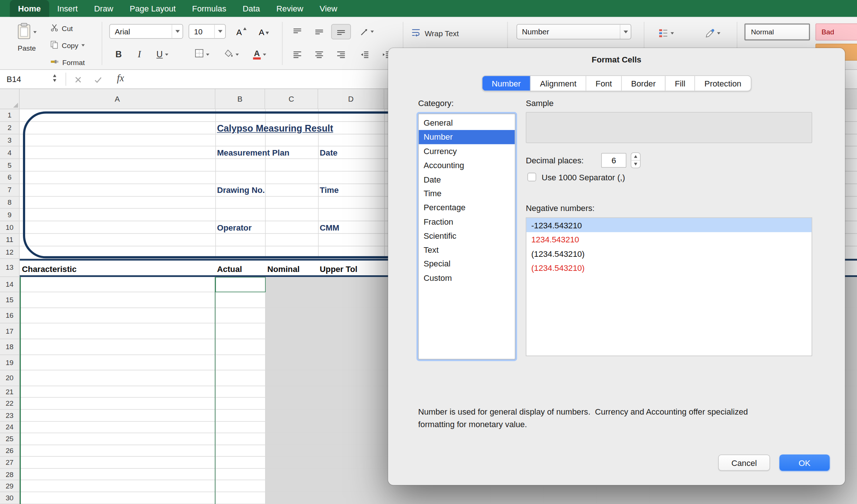 This screenshot has height=504, width=857. I want to click on ribbon-tab-view: View, so click(328, 8).